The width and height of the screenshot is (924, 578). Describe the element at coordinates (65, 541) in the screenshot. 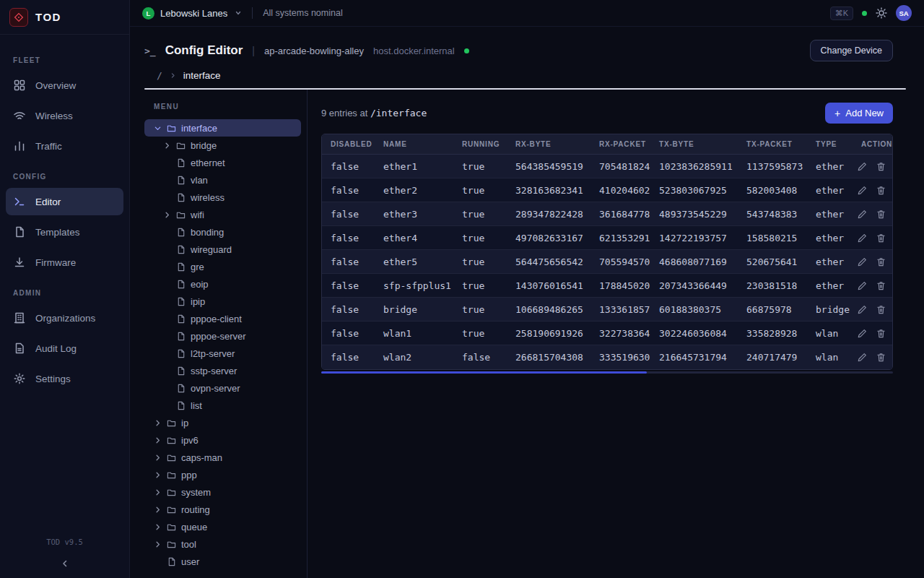

I see `app-version: TOD v9.5` at that location.